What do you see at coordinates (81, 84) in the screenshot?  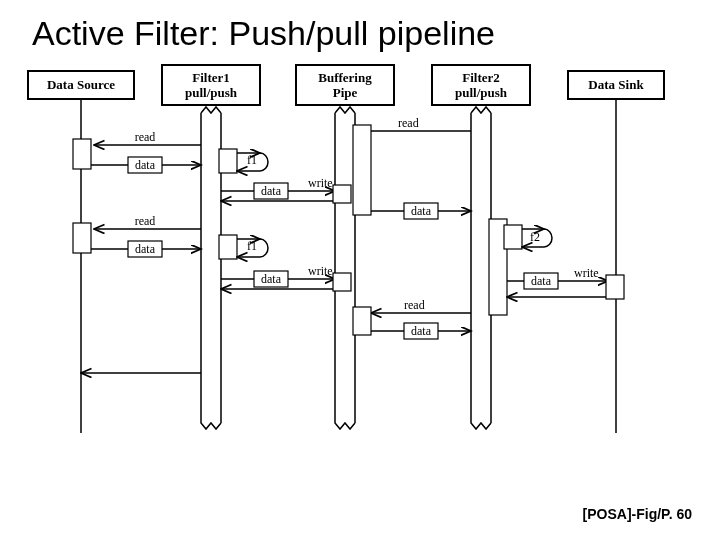 I see `svg-text: Data Source` at bounding box center [81, 84].